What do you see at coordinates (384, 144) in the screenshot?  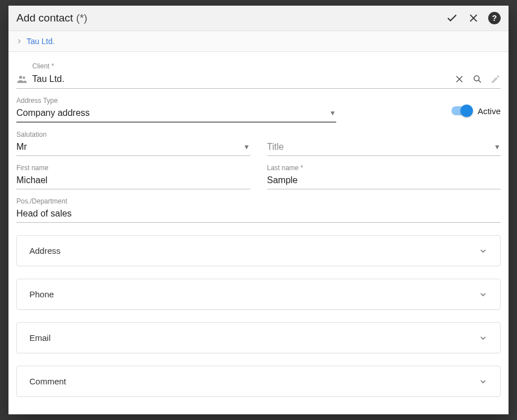 I see `title-field: Title ▼` at bounding box center [384, 144].